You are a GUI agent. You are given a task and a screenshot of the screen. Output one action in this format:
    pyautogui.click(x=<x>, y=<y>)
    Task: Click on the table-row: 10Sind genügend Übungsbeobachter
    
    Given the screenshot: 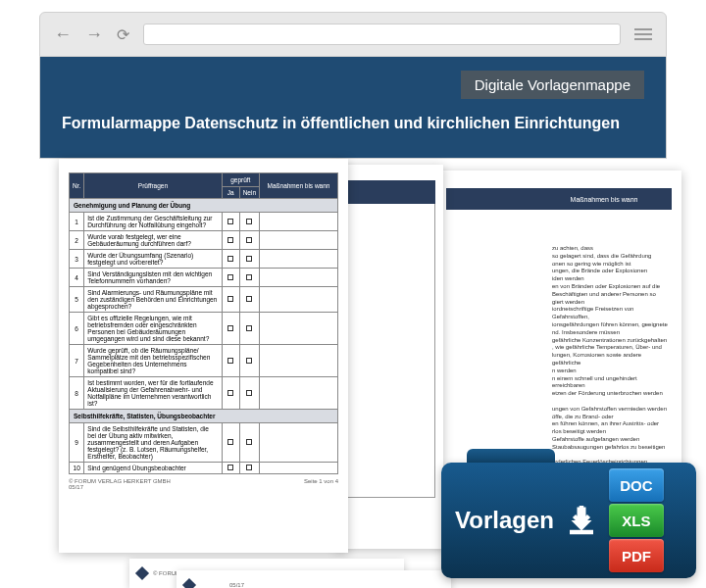 What is the action you would take?
    pyautogui.click(x=204, y=468)
    